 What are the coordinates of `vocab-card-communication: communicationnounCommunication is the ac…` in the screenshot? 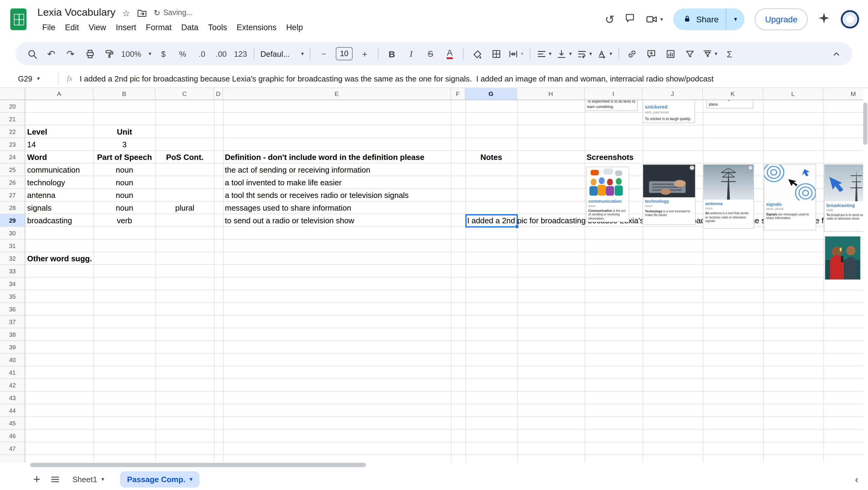 It's located at (608, 194).